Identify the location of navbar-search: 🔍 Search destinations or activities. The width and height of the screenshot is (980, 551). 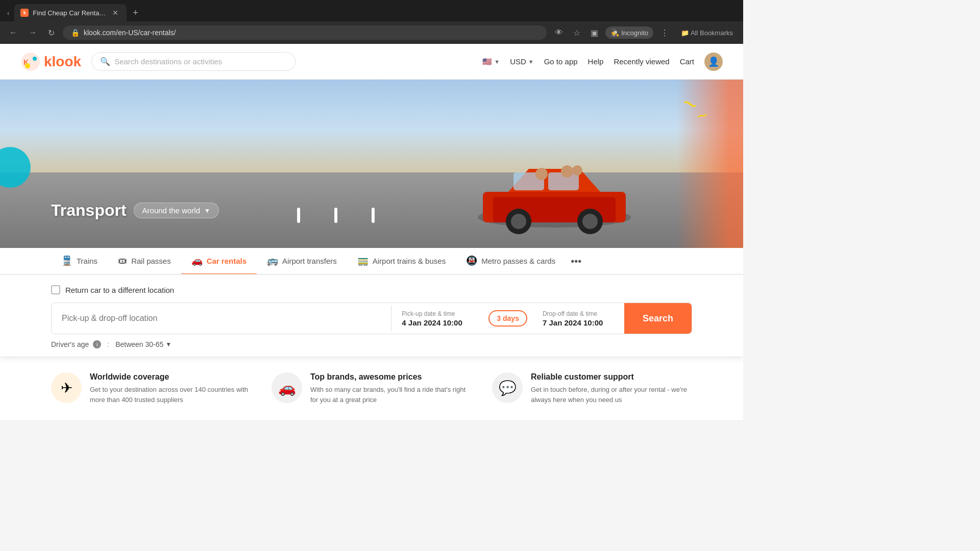
(193, 61).